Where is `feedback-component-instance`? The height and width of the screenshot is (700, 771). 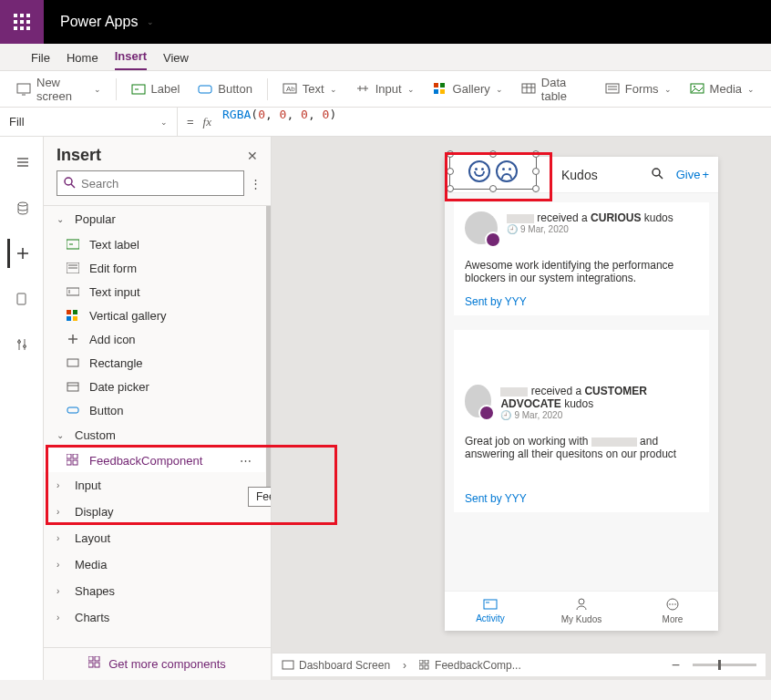 feedback-component-instance is located at coordinates (493, 171).